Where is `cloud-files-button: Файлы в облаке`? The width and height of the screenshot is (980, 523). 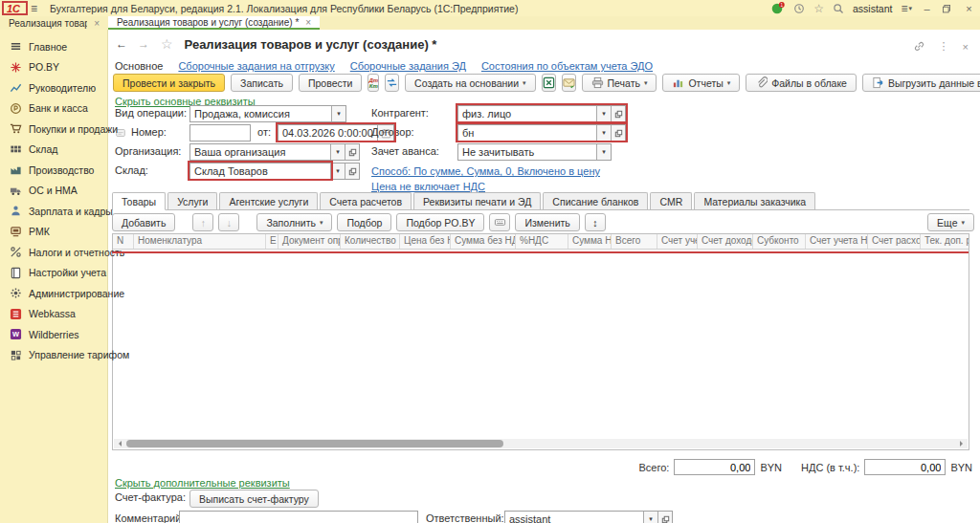 cloud-files-button: Файлы в облаке is located at coordinates (801, 82).